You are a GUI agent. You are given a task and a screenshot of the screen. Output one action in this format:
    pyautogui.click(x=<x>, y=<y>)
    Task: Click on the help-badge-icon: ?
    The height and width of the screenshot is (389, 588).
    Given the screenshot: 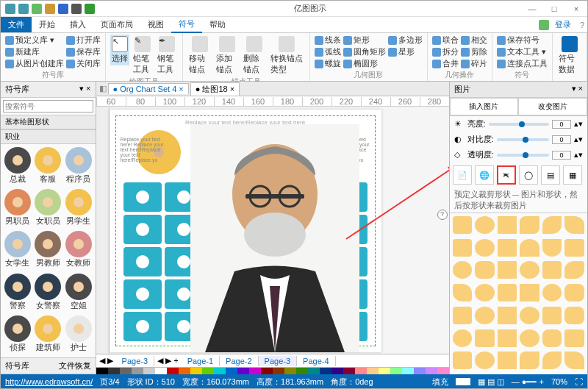 What is the action you would take?
    pyautogui.click(x=442, y=215)
    